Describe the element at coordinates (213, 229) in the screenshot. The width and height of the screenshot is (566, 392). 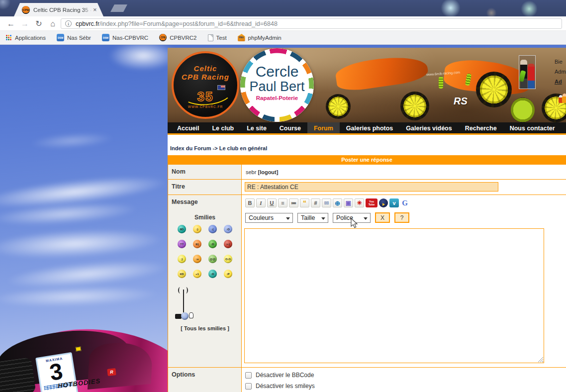
I see `smiley-icon: :(` at that location.